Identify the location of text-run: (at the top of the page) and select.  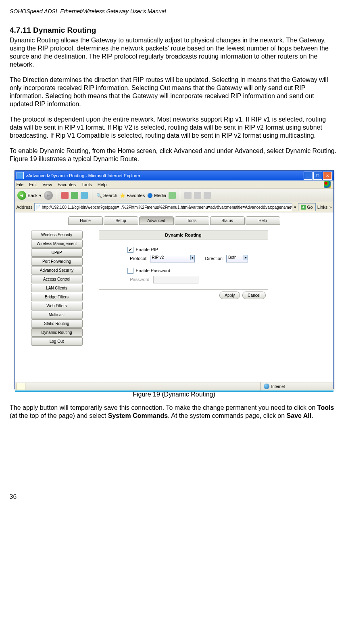
(59, 416).